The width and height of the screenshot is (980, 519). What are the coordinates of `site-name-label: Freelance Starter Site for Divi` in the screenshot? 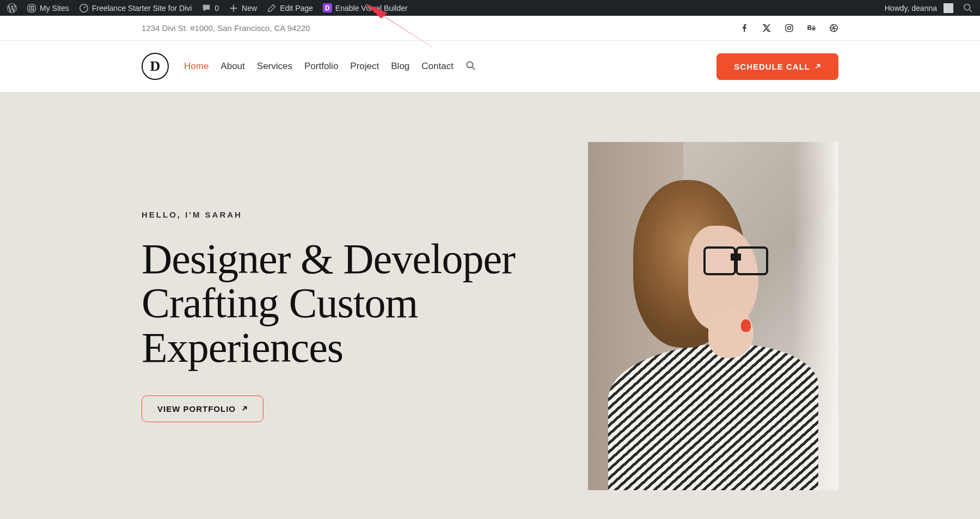 It's located at (142, 8).